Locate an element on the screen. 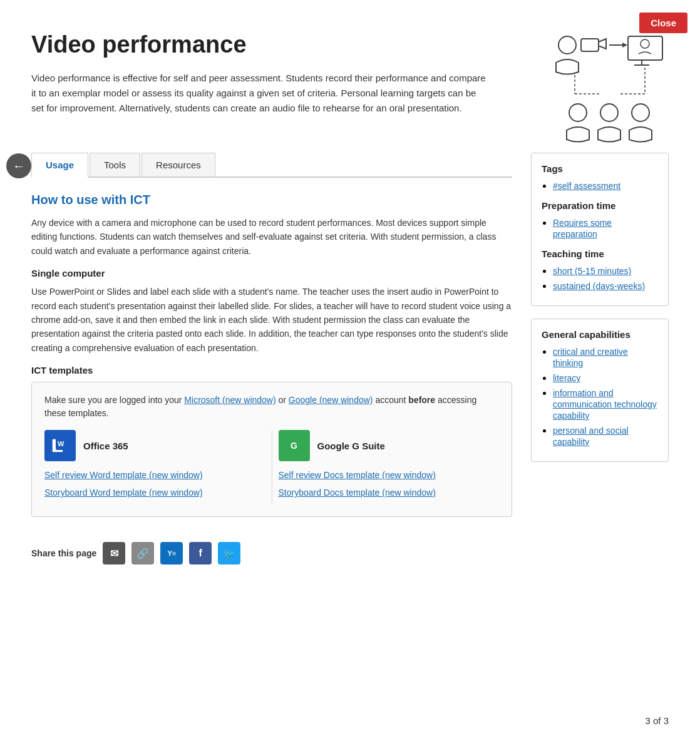  self-assessment-tag: #self assessment is located at coordinates (587, 186).